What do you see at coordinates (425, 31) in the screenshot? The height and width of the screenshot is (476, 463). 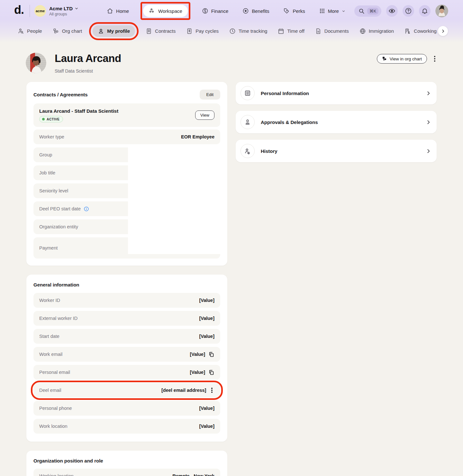 I see `subnav-coworking-label: Coworking` at bounding box center [425, 31].